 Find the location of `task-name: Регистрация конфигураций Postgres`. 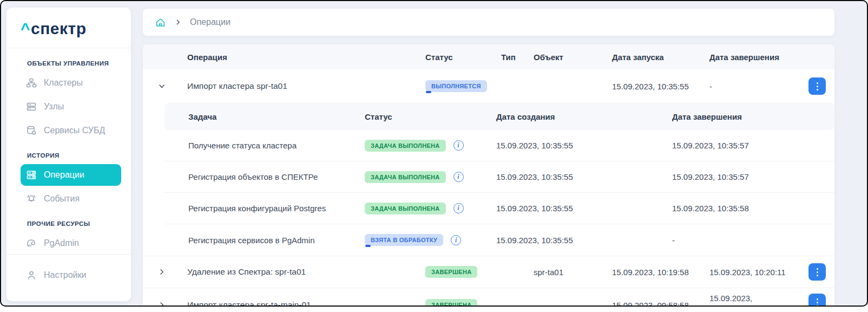

task-name: Регистрация конфигураций Postgres is located at coordinates (277, 208).